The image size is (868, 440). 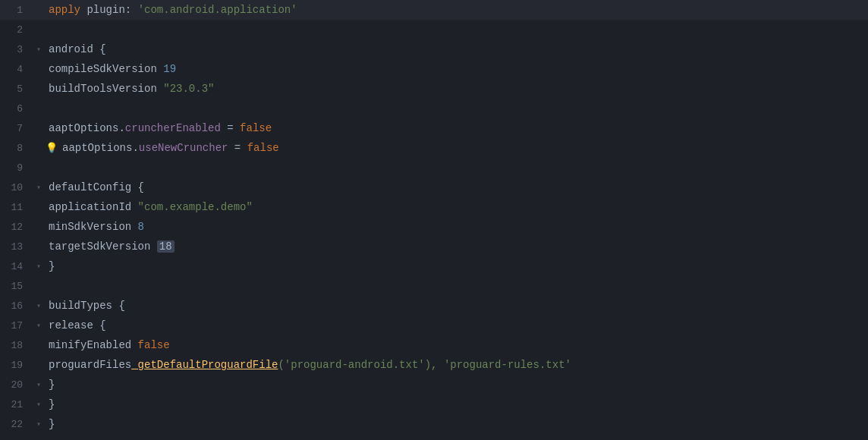 I want to click on code-line: 20▾ }, so click(x=434, y=385).